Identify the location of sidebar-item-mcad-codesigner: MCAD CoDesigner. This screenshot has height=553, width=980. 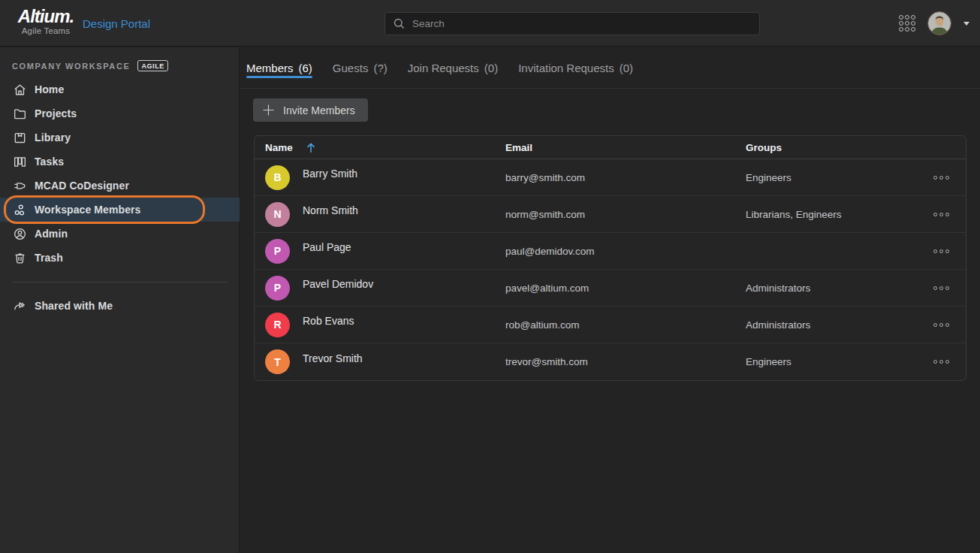
(120, 186).